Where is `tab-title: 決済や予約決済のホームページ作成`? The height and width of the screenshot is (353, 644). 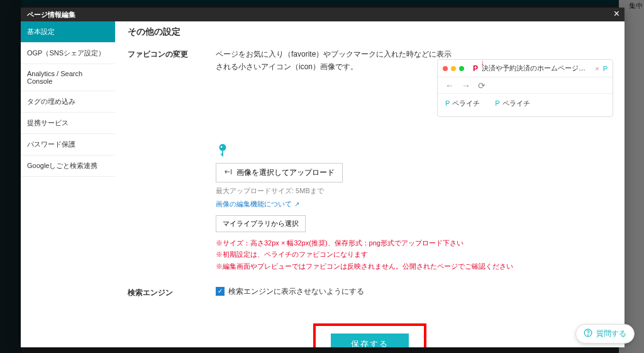 tab-title: 決済や予約決済のホームページ作成 is located at coordinates (536, 68).